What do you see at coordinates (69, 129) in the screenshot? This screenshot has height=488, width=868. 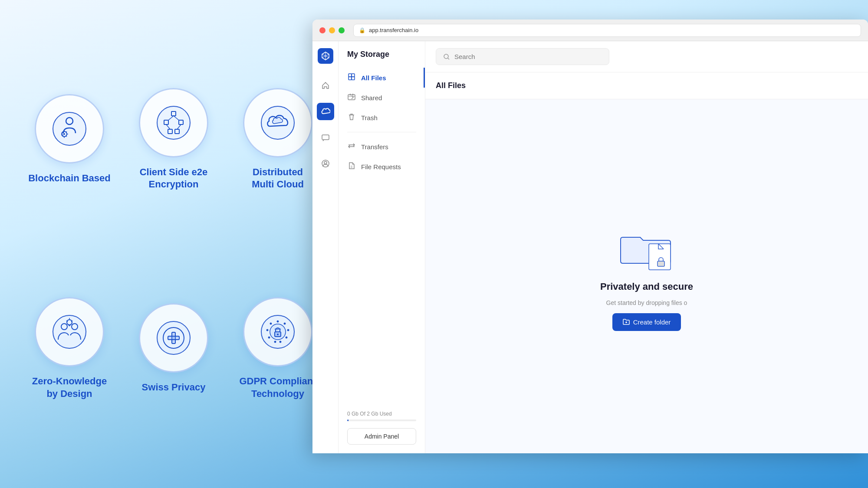 I see `feature-circle-blockchain` at bounding box center [69, 129].